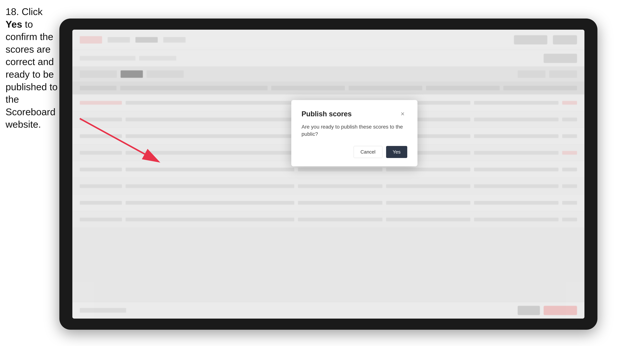 Image resolution: width=644 pixels, height=346 pixels. I want to click on yes-button: Yes, so click(396, 152).